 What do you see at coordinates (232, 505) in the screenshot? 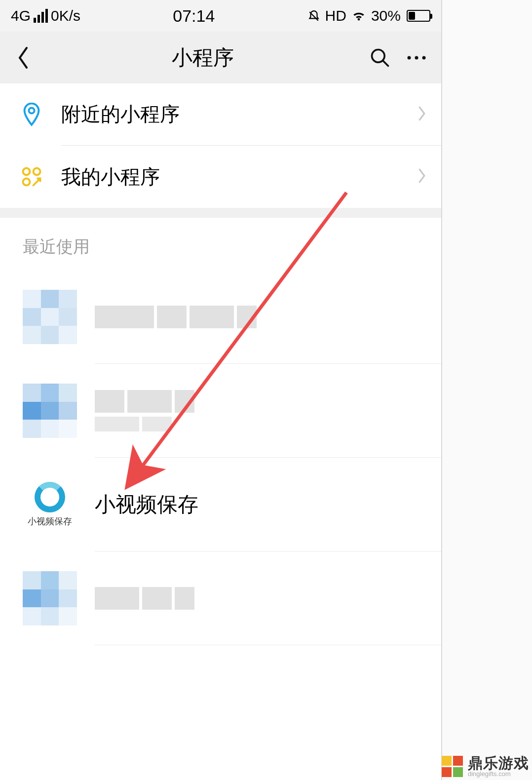
I see `recent-item-video-save: 小视频保存 小视频保存` at bounding box center [232, 505].